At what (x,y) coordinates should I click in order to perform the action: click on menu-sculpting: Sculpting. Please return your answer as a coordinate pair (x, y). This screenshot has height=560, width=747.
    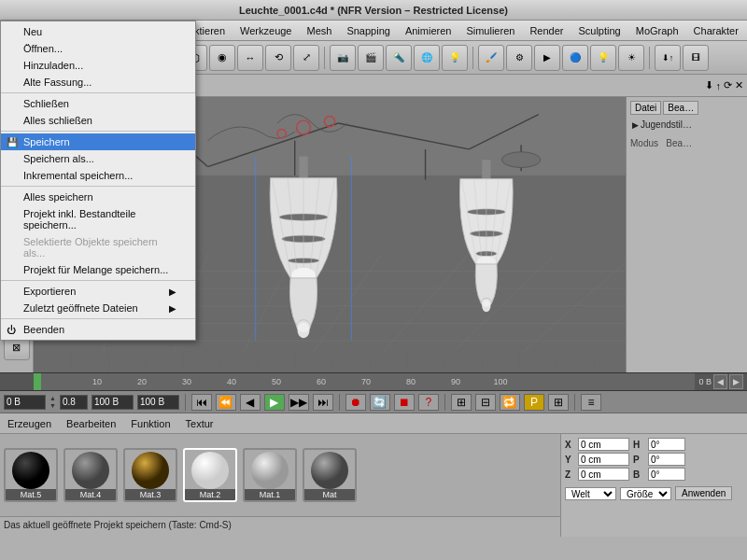
    Looking at the image, I should click on (599, 31).